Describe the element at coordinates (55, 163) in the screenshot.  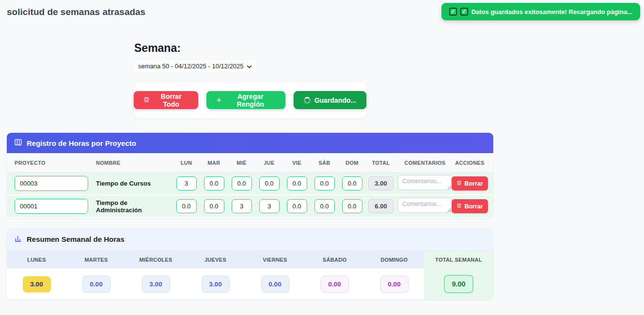
I see `col-proyecto: PROYECTO` at that location.